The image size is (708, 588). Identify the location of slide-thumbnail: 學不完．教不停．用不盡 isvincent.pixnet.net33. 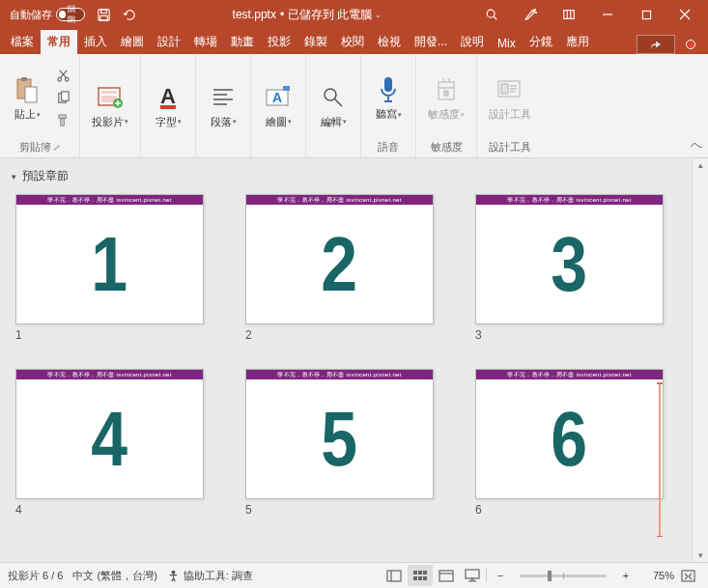
(576, 268).